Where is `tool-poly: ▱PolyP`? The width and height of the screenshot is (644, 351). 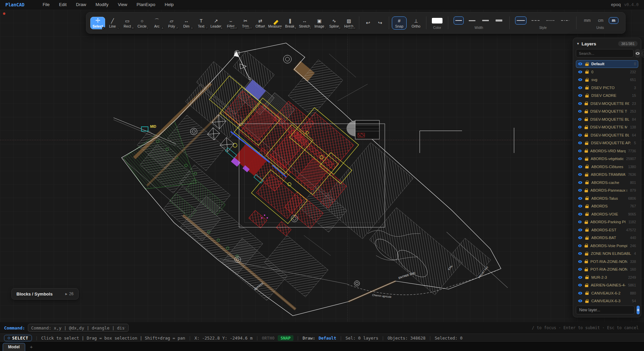 tool-poly: ▱PolyP is located at coordinates (172, 23).